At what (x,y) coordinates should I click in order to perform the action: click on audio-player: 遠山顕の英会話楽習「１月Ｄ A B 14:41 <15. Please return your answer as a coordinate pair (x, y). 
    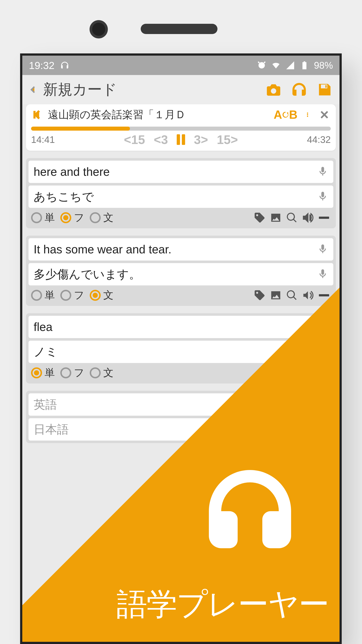
    Looking at the image, I should click on (181, 128).